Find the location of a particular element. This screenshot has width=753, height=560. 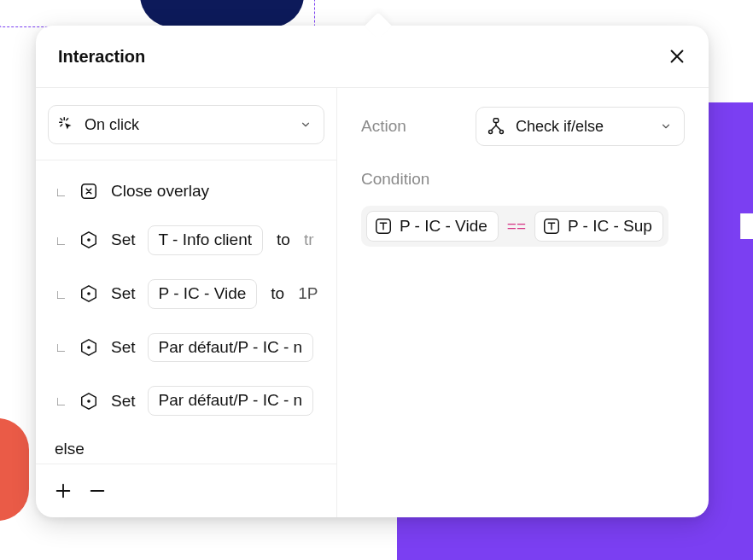

action-type-select: Check if/else is located at coordinates (581, 126).